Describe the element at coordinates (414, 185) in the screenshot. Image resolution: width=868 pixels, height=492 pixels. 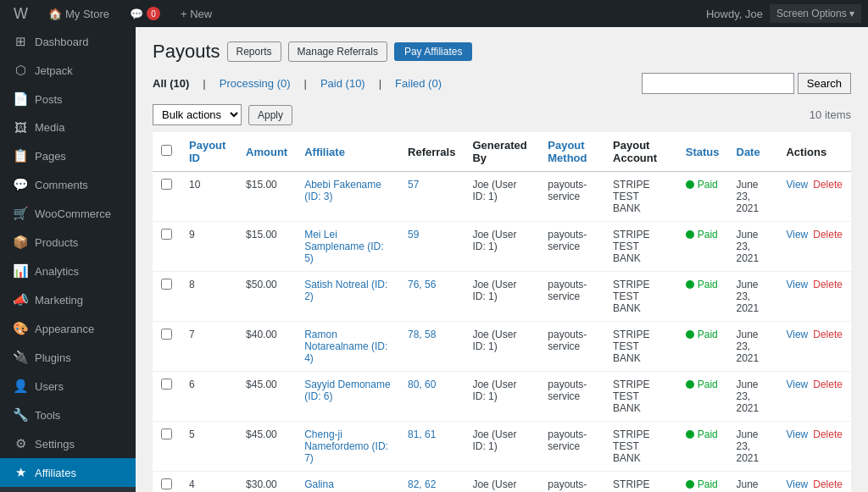
I see `referrals-link: 57` at that location.